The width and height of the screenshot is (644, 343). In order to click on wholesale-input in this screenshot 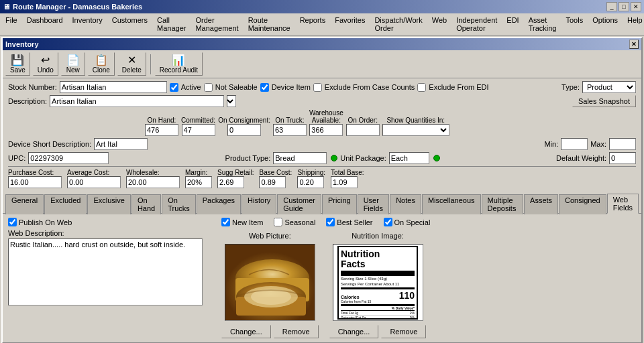, I will do `click(153, 182)`.